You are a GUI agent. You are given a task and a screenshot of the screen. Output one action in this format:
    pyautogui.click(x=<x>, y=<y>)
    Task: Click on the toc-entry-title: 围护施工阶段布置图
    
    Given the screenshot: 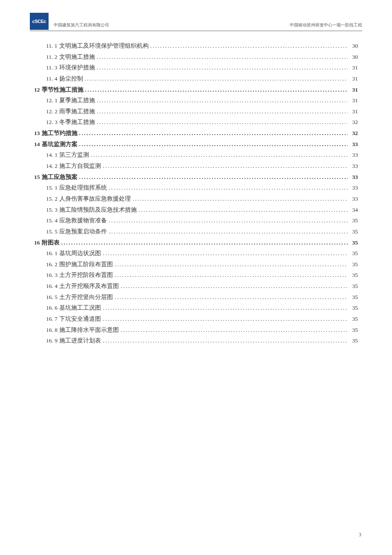 What is the action you would take?
    pyautogui.click(x=86, y=265)
    